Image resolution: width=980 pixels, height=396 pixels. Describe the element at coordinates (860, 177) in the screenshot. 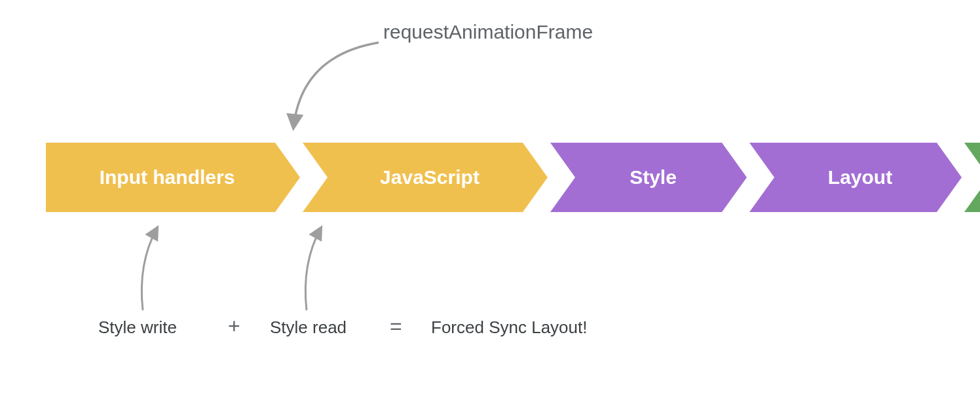

I see `stage-label: Layout` at that location.